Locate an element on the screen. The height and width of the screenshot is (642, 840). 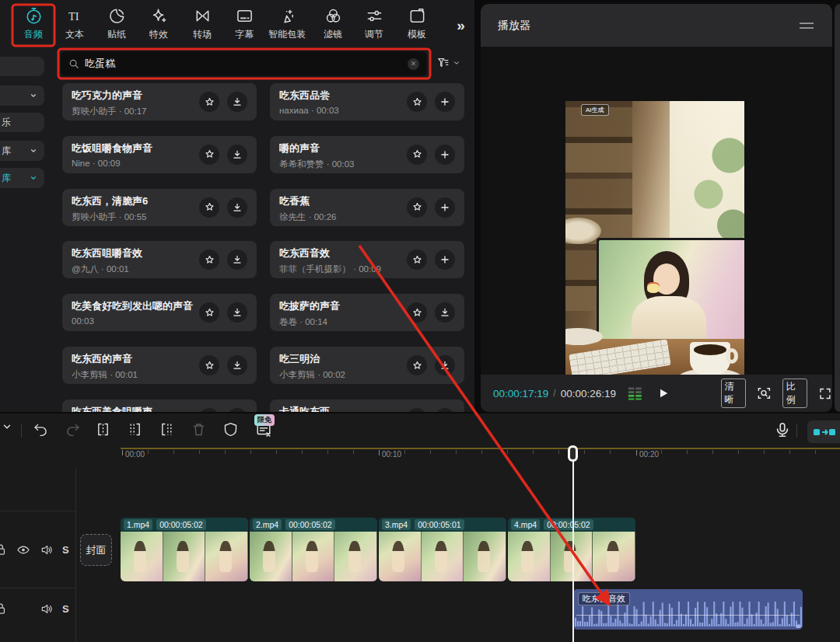
audio-meter-icon is located at coordinates (635, 393).